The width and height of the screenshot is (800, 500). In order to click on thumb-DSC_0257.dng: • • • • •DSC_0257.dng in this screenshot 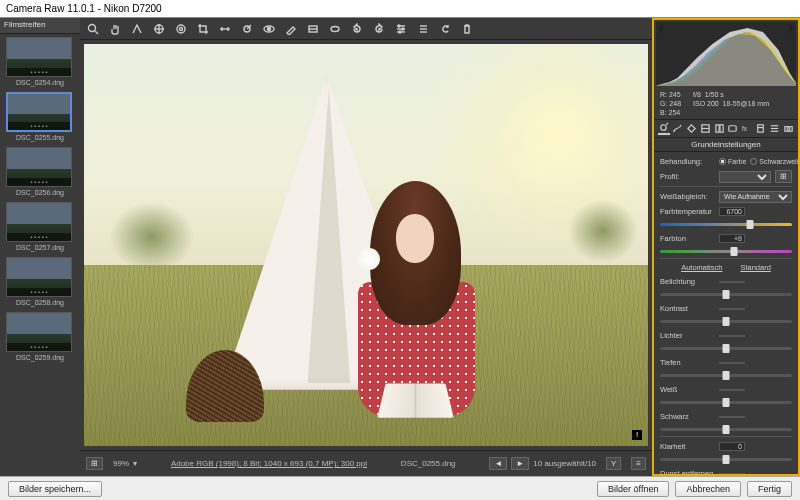, I will do `click(40, 226)`.